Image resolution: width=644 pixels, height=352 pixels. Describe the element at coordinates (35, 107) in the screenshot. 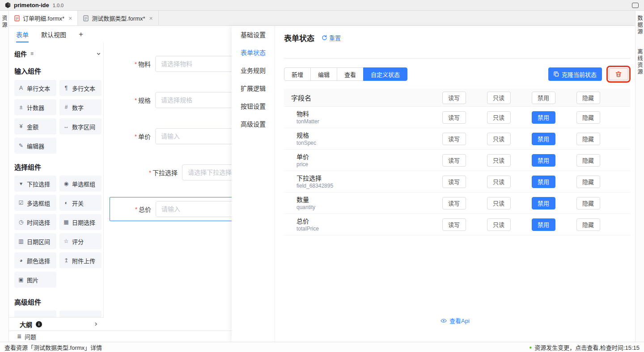

I see `component-counter: ±计数器` at that location.